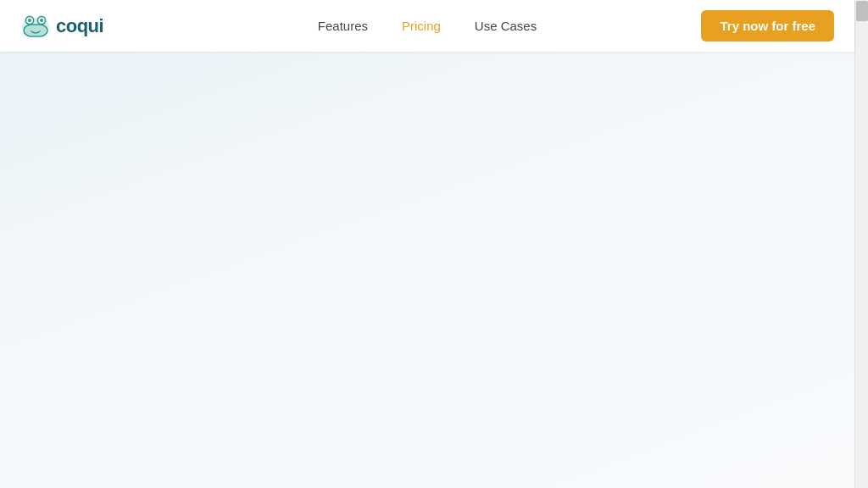  What do you see at coordinates (36, 26) in the screenshot?
I see `coqui-logo-icon` at bounding box center [36, 26].